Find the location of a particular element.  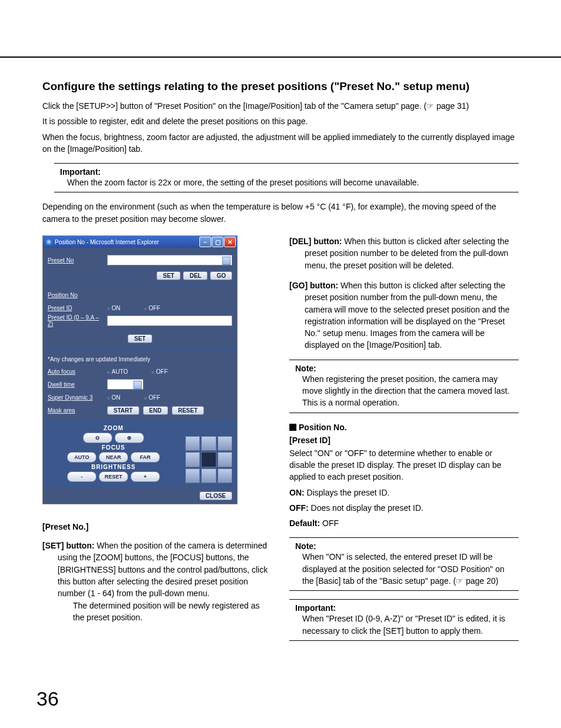

focus-far-button: FAR is located at coordinates (145, 457).